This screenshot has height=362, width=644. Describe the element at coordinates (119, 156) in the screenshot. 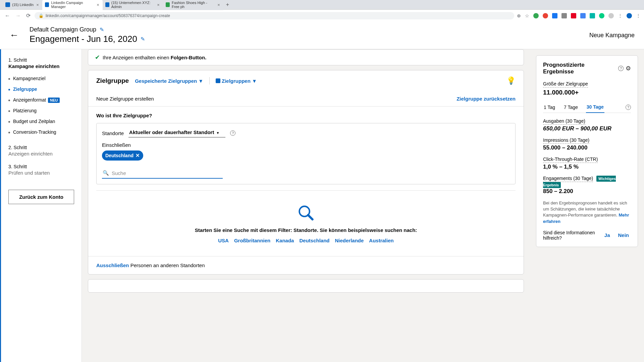

I see `chip-label: Deutschland` at that location.